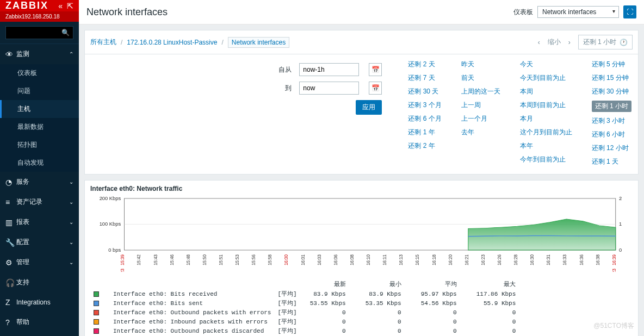 The image size is (644, 336). I want to click on preset-link: 还剩 1 天, so click(611, 162).